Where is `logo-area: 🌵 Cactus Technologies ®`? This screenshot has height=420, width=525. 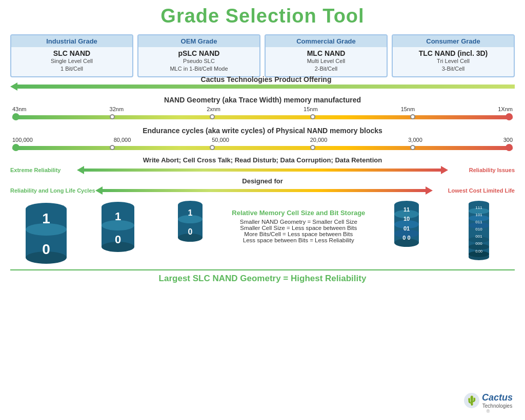 logo-area: 🌵 Cactus Technologies ® is located at coordinates (488, 403).